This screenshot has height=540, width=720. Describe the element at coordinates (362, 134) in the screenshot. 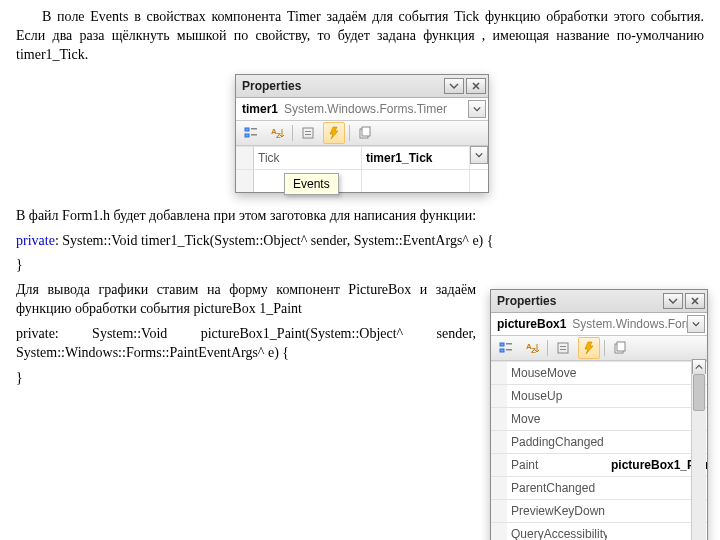

I see `properties-window-timer: Properties timer1 System.Windows.Forms.T…` at that location.